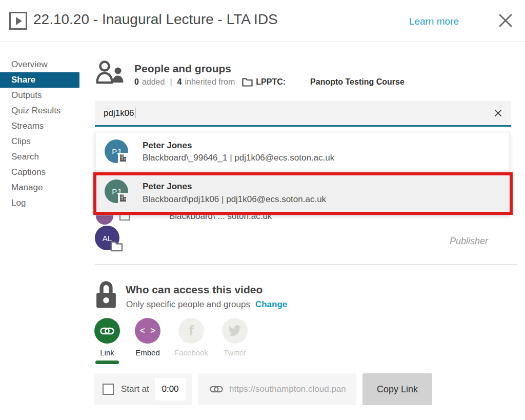 This screenshot has height=420, width=525. What do you see at coordinates (148, 331) in the screenshot?
I see `embed-code-icon: < >` at bounding box center [148, 331].